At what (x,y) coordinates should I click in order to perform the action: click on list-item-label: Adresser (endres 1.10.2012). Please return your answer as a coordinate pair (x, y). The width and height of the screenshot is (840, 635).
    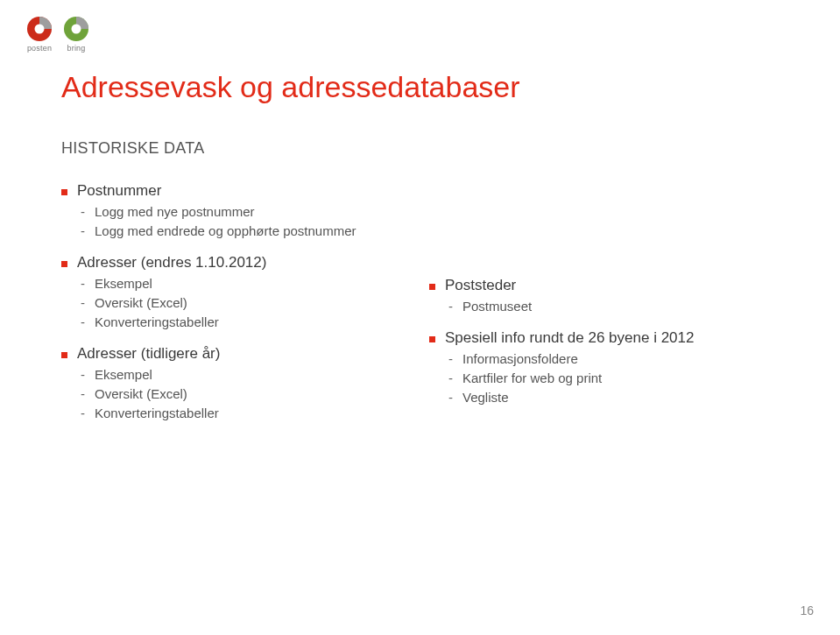
    Looking at the image, I should click on (172, 263).